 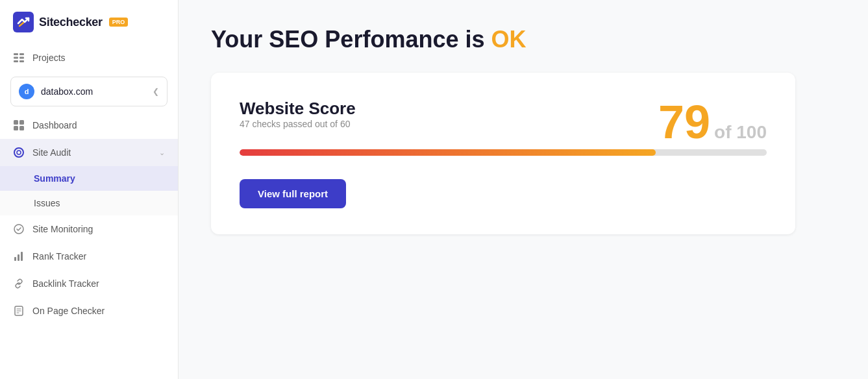 I want to click on sidebar-item-site-monitoring: Site Monitoring, so click(x=89, y=229).